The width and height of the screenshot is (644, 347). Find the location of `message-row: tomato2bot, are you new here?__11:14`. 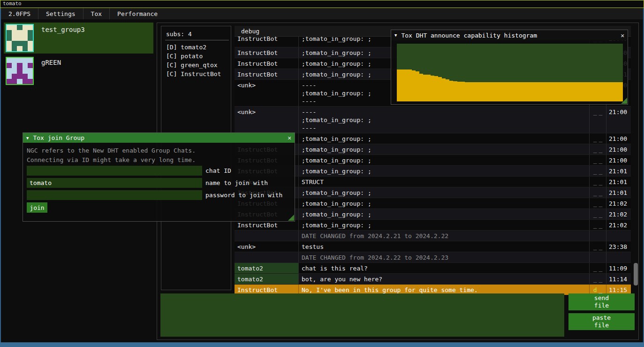

message-row: tomato2bot, are you new here?__11:14 is located at coordinates (432, 279).